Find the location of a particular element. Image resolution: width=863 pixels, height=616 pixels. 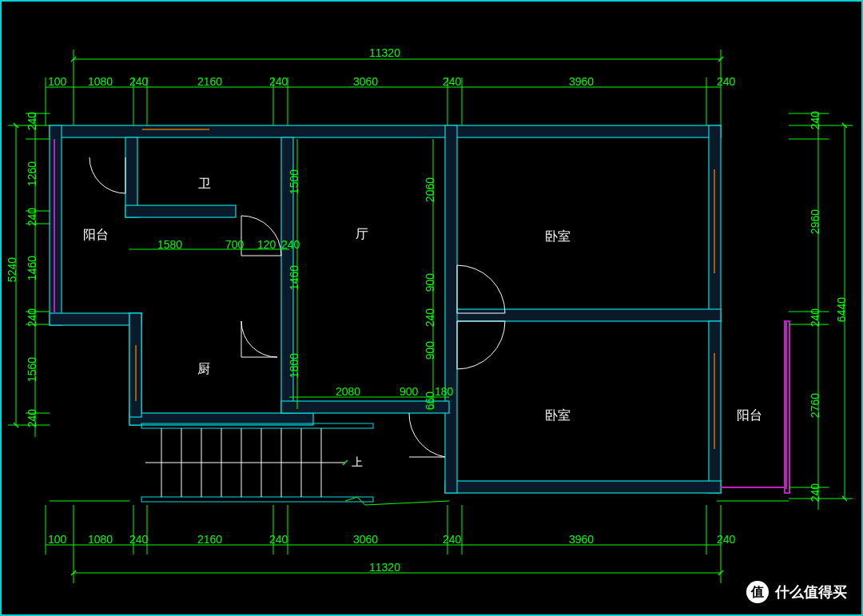

dim-top-d2: 1080 is located at coordinates (101, 81).